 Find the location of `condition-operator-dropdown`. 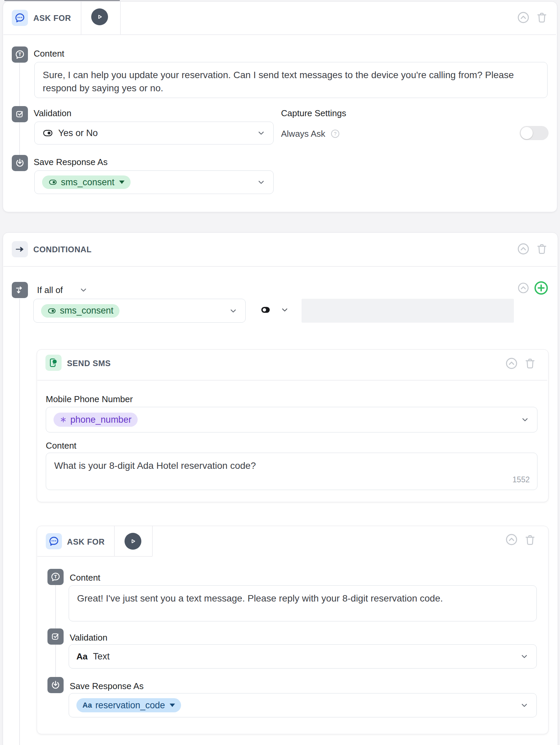

condition-operator-dropdown is located at coordinates (275, 310).